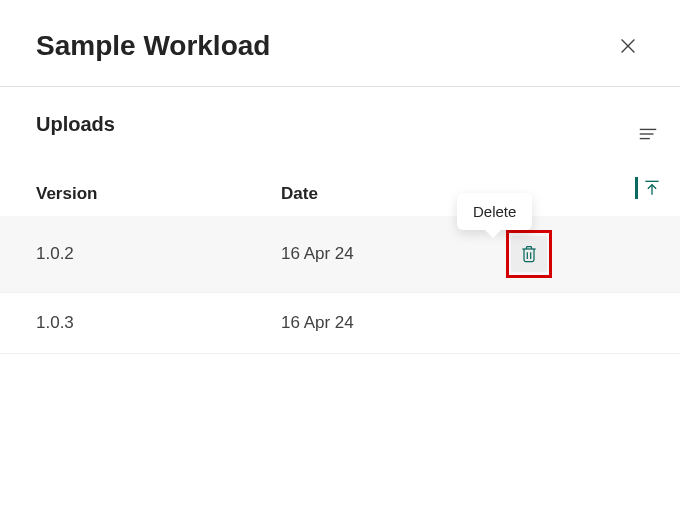 This screenshot has width=680, height=517. Describe the element at coordinates (628, 46) in the screenshot. I see `close-icon` at that location.